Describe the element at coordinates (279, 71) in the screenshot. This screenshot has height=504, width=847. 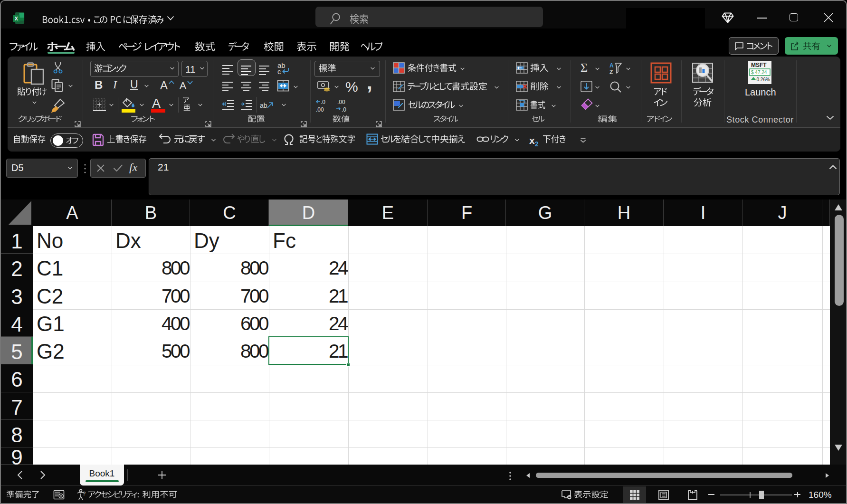
I see `svg-text: c` at that location.